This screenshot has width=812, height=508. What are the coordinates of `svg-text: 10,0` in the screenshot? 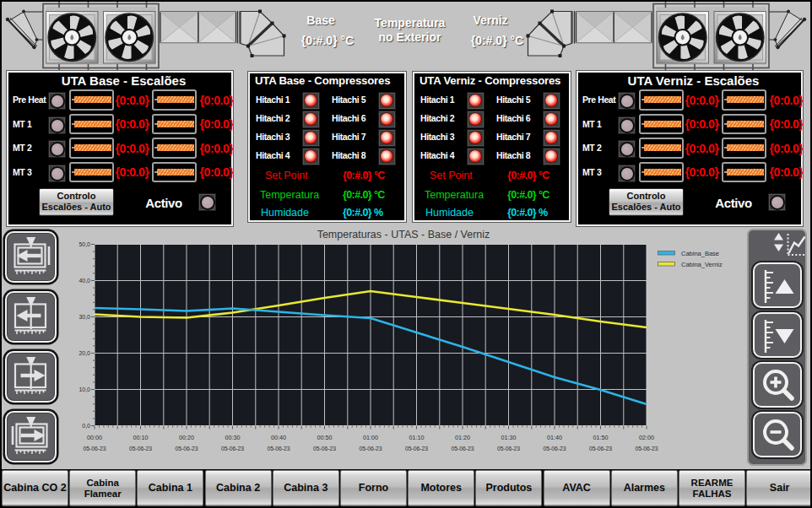 It's located at (84, 390).